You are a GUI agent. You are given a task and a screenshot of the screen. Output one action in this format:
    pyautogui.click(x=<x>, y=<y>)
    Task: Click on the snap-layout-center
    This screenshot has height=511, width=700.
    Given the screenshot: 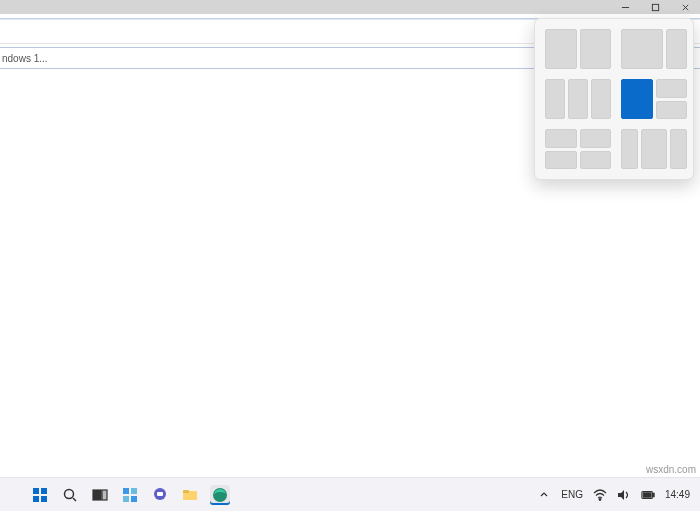 What is the action you would take?
    pyautogui.click(x=654, y=149)
    